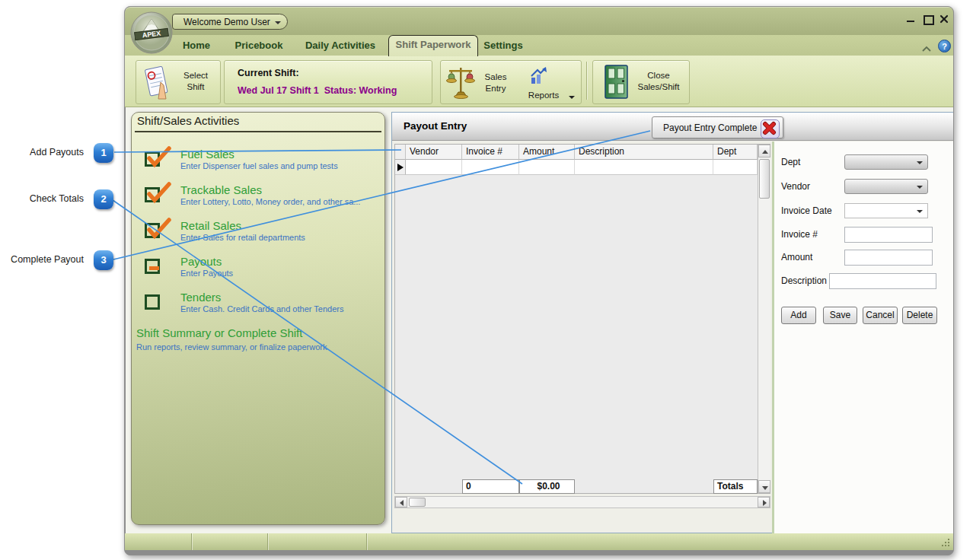 This screenshot has width=973, height=560. What do you see at coordinates (178, 82) in the screenshot?
I see `select-shift-button: Select Shift` at bounding box center [178, 82].